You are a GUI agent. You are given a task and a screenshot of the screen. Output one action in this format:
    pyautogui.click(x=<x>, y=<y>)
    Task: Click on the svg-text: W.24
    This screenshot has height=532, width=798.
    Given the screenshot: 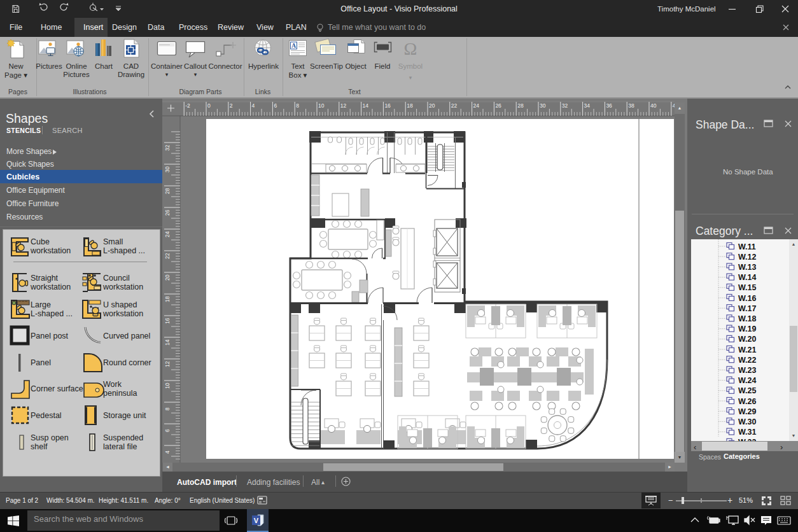 What is the action you would take?
    pyautogui.click(x=747, y=381)
    